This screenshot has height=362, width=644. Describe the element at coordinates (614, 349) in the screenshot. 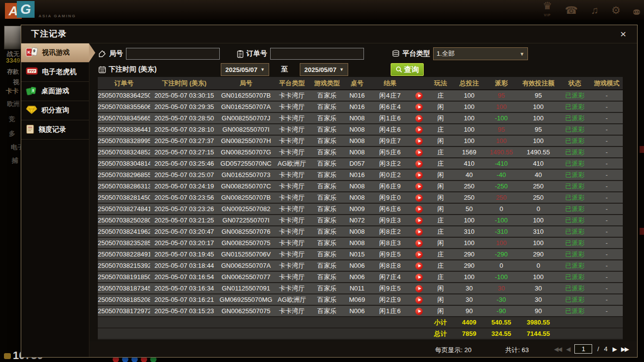

I see `next-page-icon: ▶` at that location.